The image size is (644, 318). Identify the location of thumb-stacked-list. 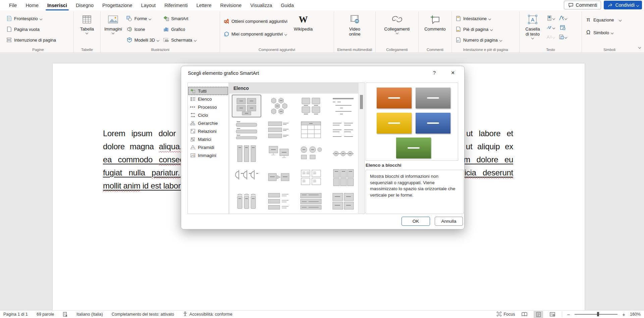
(279, 130).